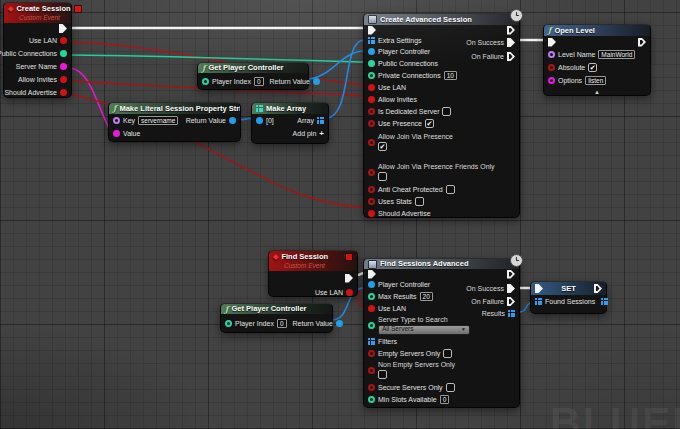 This screenshot has width=680, height=429. I want to click on node-header: Find Sessions Advanced, so click(442, 264).